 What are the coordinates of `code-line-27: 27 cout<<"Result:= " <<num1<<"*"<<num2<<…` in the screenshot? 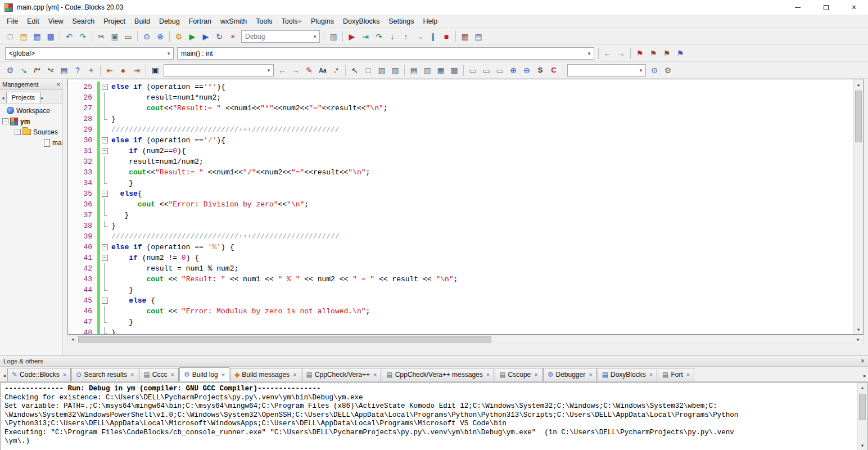 It's located at (465, 108).